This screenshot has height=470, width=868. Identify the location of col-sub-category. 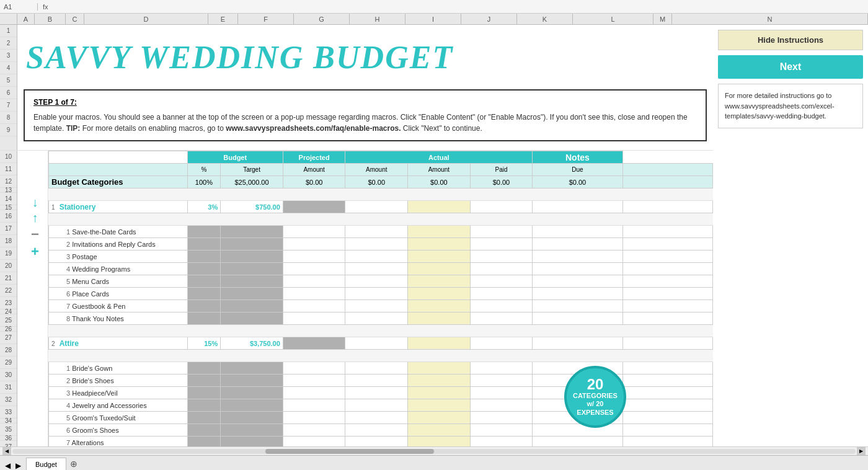
(118, 170).